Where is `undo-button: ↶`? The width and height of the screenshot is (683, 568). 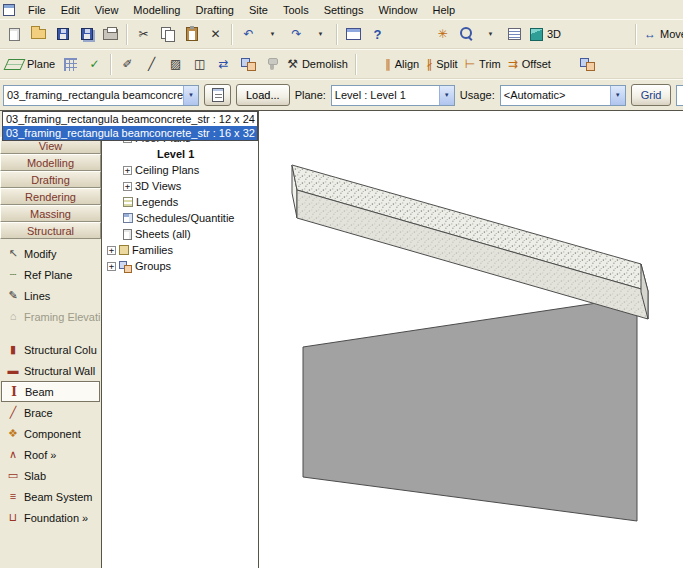 undo-button: ↶ is located at coordinates (248, 34).